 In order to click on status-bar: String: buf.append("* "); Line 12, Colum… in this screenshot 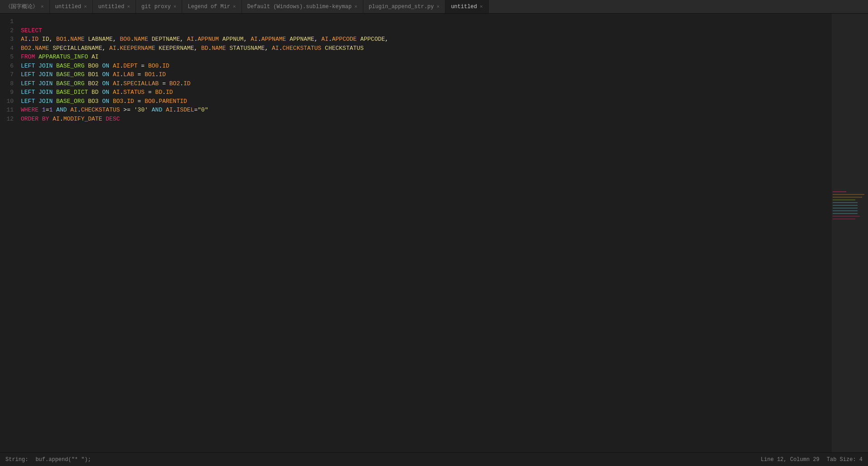, I will do `click(434, 459)`.